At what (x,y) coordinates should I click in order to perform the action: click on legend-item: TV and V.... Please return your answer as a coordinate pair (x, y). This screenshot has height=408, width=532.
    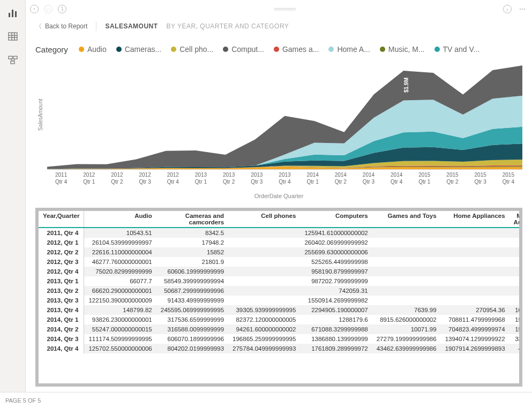
    Looking at the image, I should click on (458, 49).